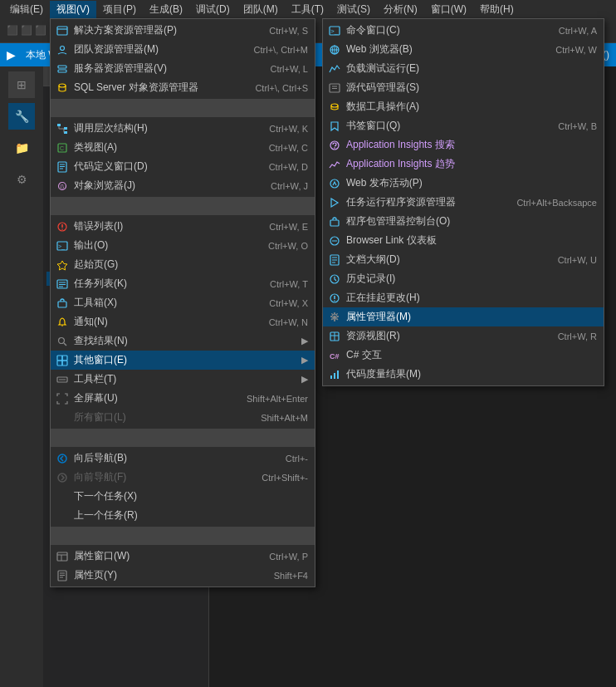 This screenshot has height=687, width=616. What do you see at coordinates (62, 69) in the screenshot?
I see `server-explorer-icon` at bounding box center [62, 69].